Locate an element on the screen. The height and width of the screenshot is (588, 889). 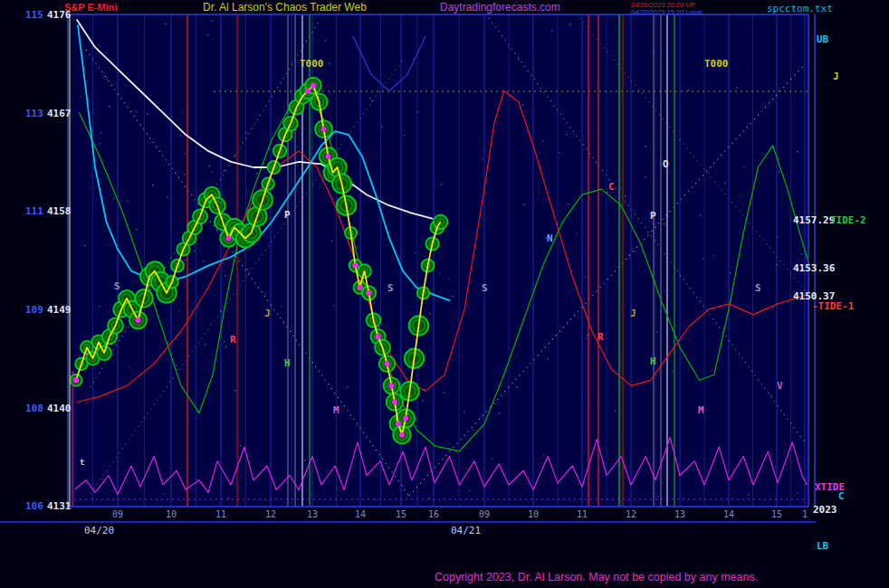
side-label-2023: 2023 is located at coordinates (826, 510).